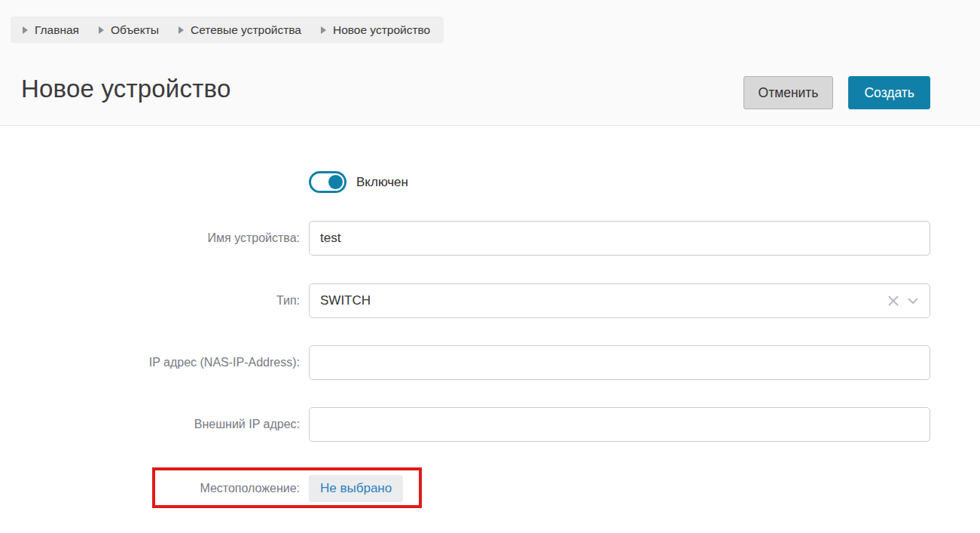 The width and height of the screenshot is (980, 533). I want to click on breadcrumb-label: Сетевые устройства, so click(246, 30).